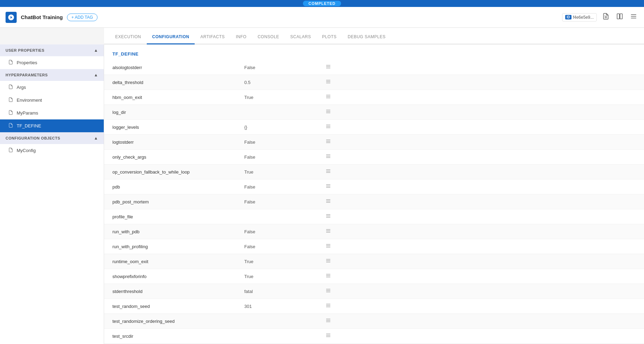  What do you see at coordinates (374, 142) in the screenshot?
I see `table-row: logtostderrFalse` at bounding box center [374, 142].